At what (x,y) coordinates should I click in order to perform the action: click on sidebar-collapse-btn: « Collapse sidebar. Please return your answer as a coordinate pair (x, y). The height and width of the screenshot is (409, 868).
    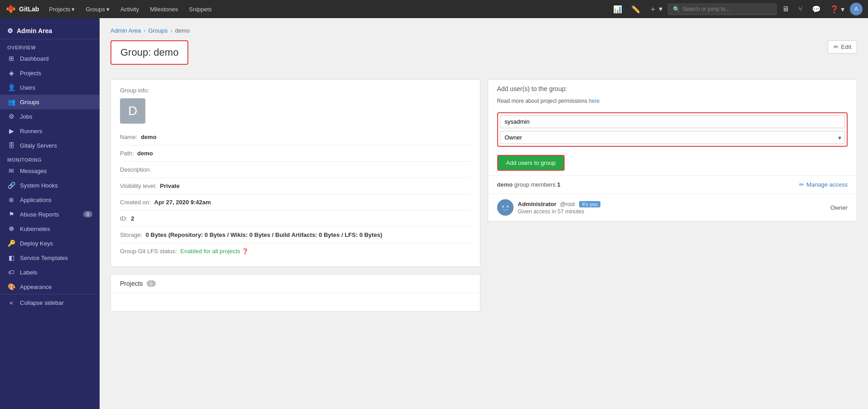
    Looking at the image, I should click on (50, 302).